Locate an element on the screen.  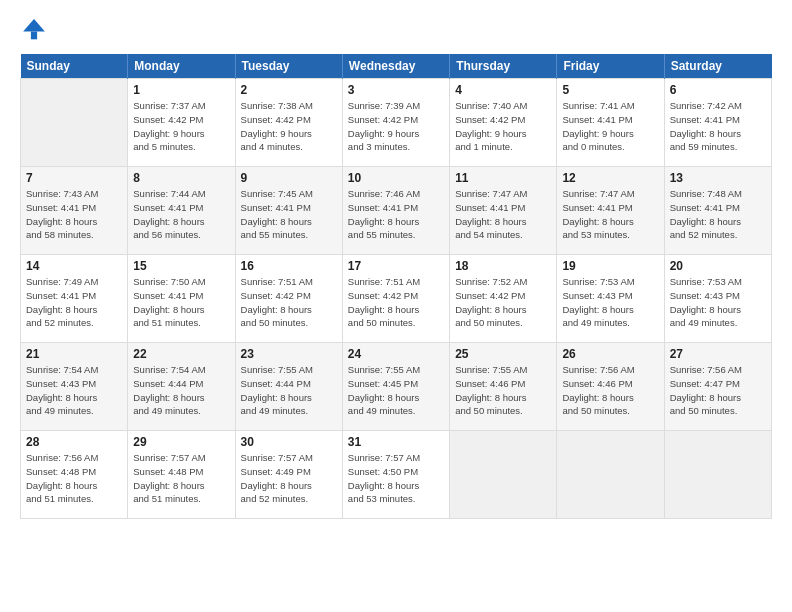
day-info: Sunrise: 7:44 AM Sunset: 4:41 PM Dayligh… is located at coordinates (181, 214).